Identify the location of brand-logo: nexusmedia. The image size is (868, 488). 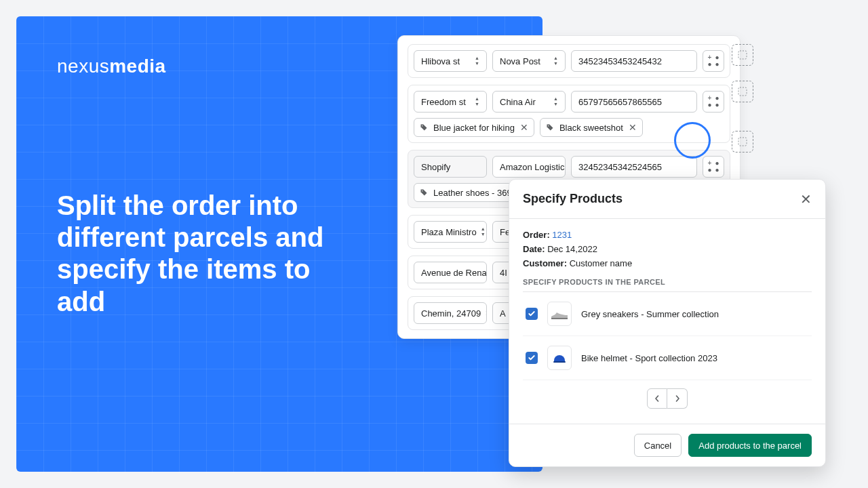
(111, 66).